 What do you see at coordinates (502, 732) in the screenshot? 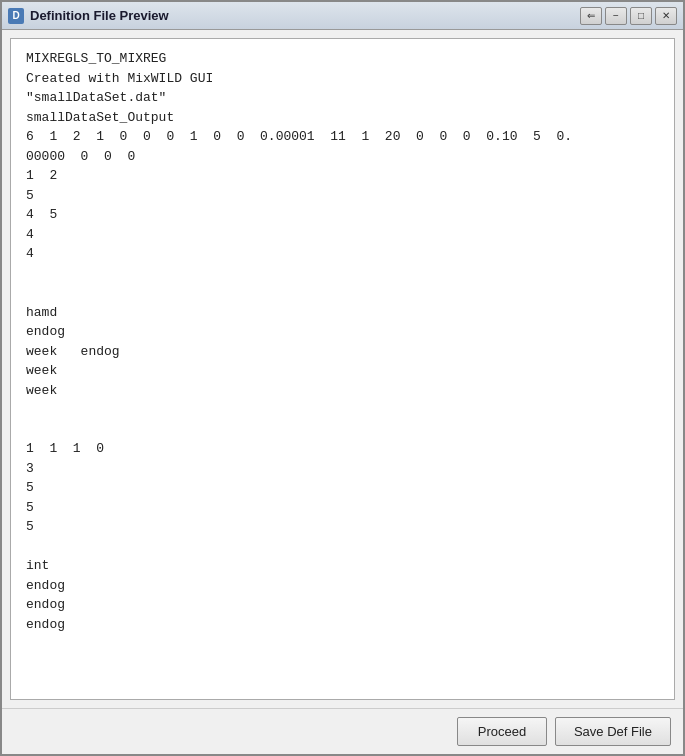
I see `proceed-button: Proceed` at bounding box center [502, 732].